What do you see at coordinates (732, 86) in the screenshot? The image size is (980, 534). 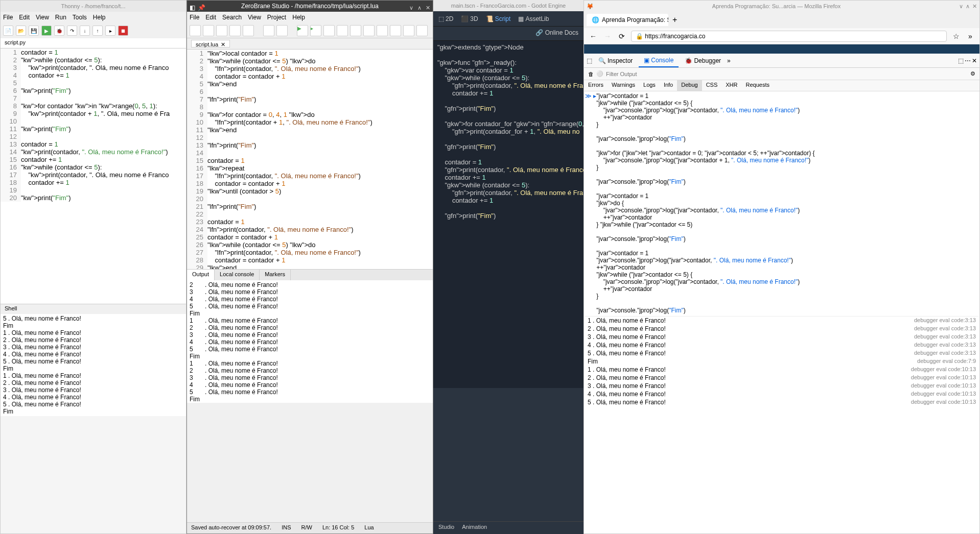 I see `cat-xhr: XHR` at bounding box center [732, 86].